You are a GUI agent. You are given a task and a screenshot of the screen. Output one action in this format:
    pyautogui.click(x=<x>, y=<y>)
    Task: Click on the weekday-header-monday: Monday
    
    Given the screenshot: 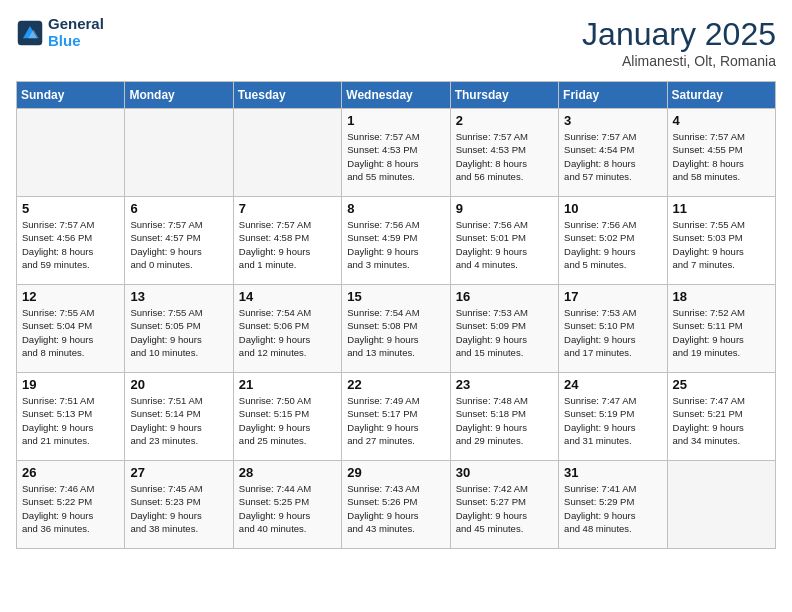 What is the action you would take?
    pyautogui.click(x=179, y=96)
    